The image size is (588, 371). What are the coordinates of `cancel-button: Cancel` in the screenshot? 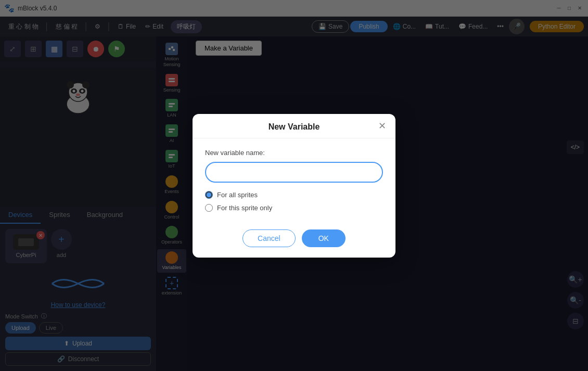 It's located at (269, 238).